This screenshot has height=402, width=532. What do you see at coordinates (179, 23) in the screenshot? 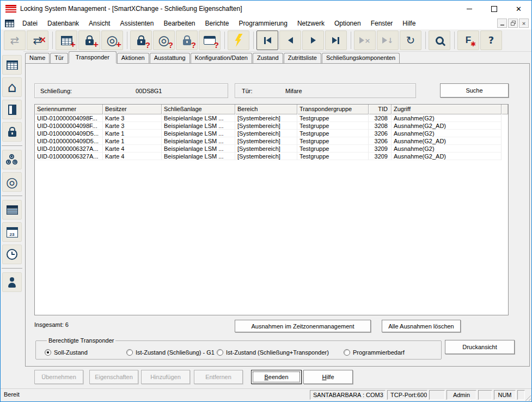
I see `menu-item-bearbeiten: Bearbeiten` at bounding box center [179, 23].